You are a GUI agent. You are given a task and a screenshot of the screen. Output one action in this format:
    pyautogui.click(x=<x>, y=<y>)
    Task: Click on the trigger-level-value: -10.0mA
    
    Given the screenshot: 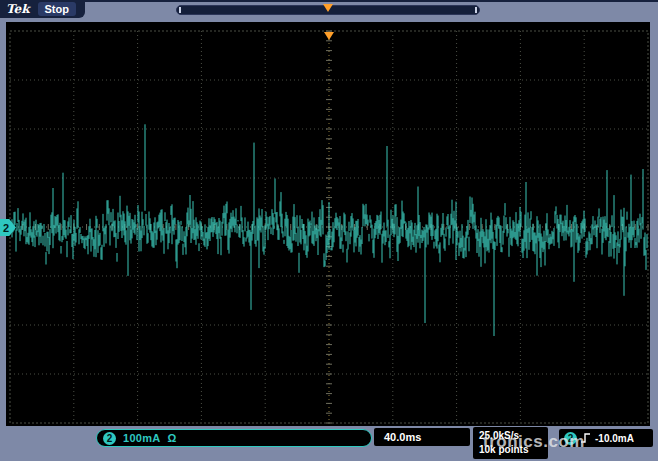 What is the action you would take?
    pyautogui.click(x=614, y=438)
    